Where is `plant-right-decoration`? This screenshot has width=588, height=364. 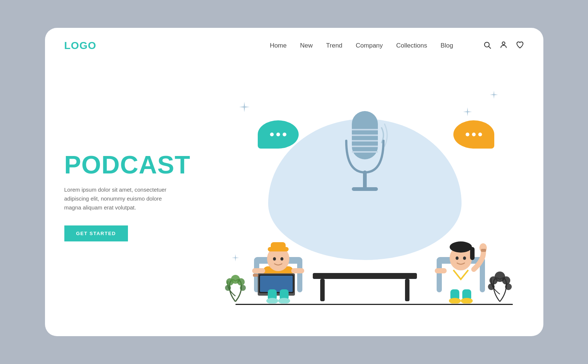
plant-right-decoration is located at coordinates (500, 286).